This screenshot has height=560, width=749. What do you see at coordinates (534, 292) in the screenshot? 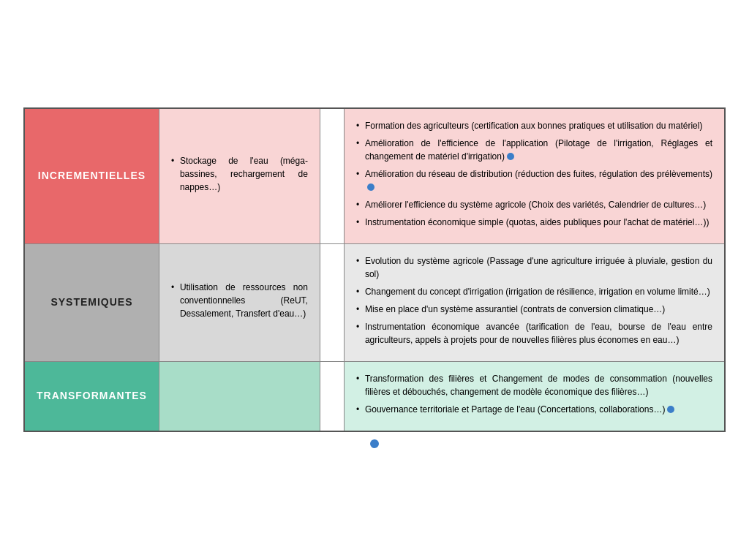
I see `list-item: Changement du concept d'irrigation (irri…` at bounding box center [534, 292].